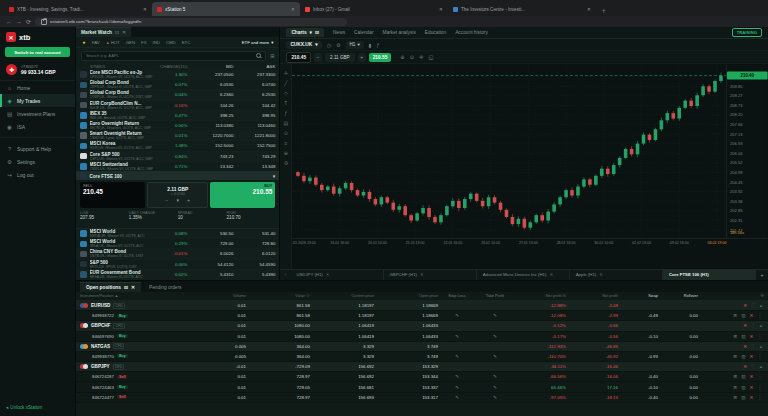  I want to click on instrument-row: Smart Overnight ReturnCSH2.UK, Lyxor, UC…, so click(178, 136).